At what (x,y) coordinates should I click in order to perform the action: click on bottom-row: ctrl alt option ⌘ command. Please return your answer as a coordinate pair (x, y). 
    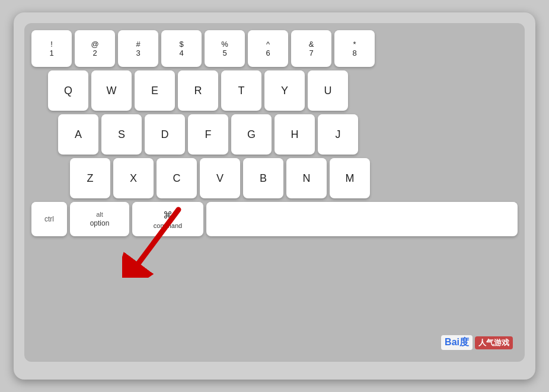
    Looking at the image, I should click on (274, 219).